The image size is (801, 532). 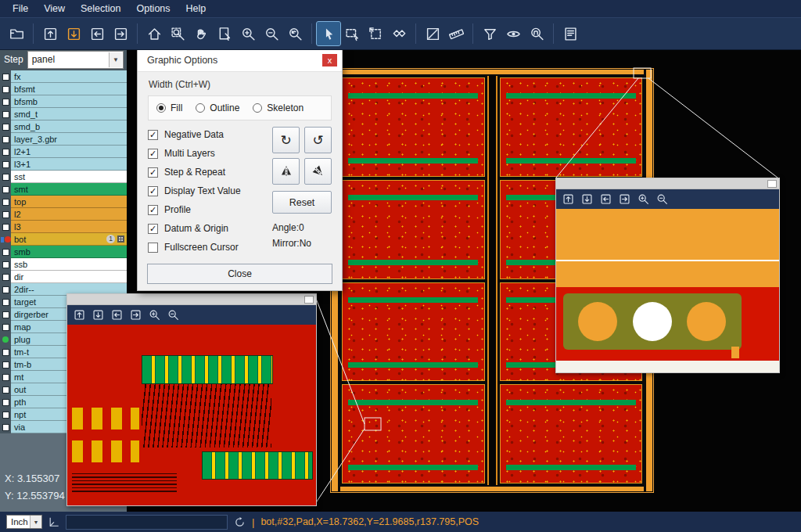 I want to click on menu-file: File, so click(x=20, y=9).